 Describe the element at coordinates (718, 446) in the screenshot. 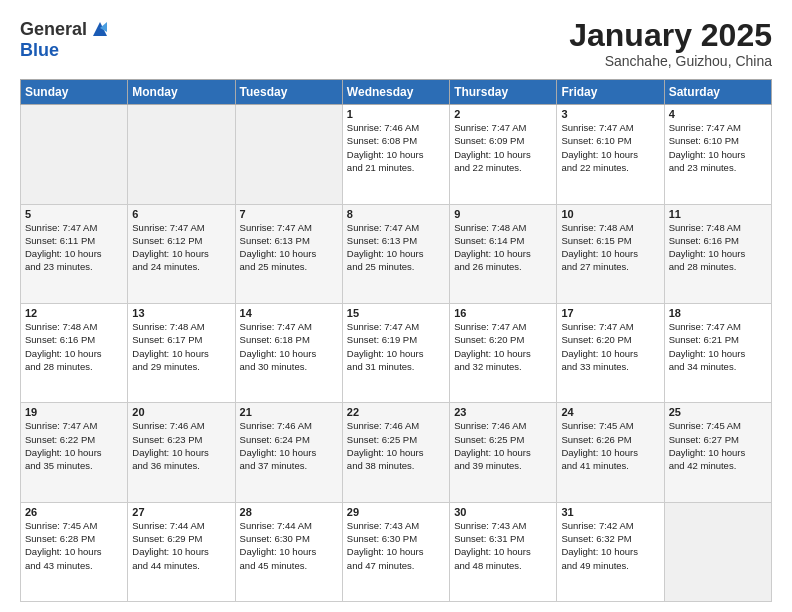

I see `day-info: Sunrise: 7:45 AMSunset: 6:27 PMDaylight:…` at that location.